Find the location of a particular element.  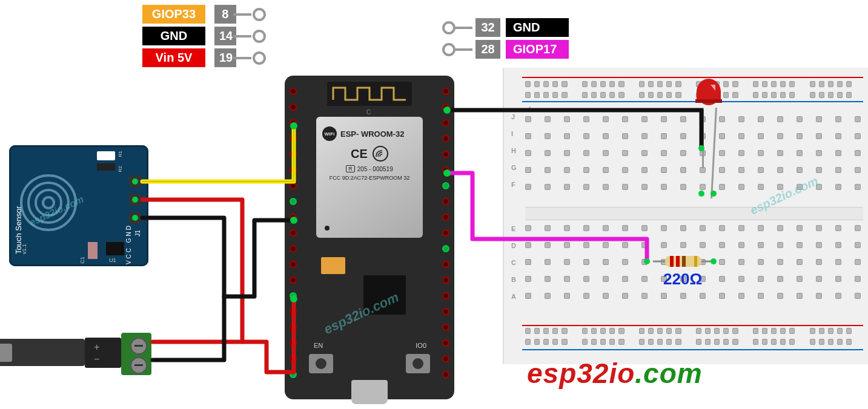

jack-plus: + is located at coordinates (97, 347).